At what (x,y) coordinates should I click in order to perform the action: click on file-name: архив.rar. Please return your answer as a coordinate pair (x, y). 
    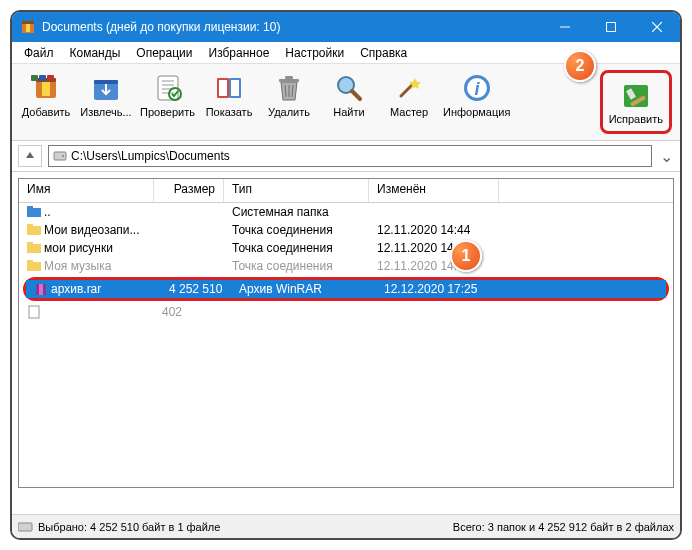
    Looking at the image, I should click on (76, 289).